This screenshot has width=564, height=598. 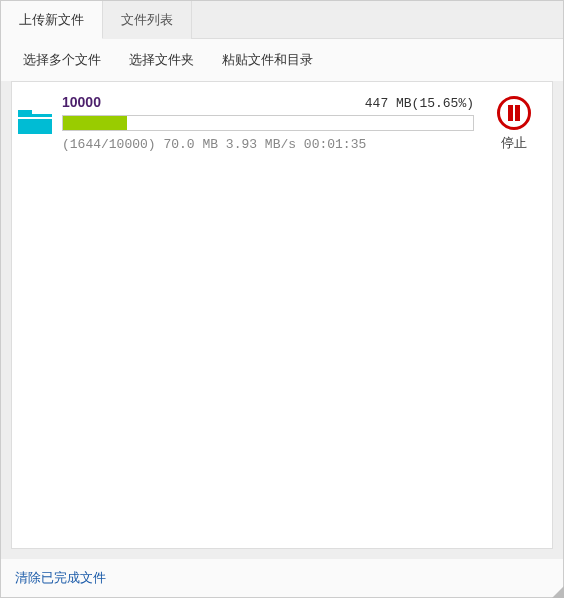 I want to click on clear-completed-link: 清除已完成文件, so click(x=60, y=578).